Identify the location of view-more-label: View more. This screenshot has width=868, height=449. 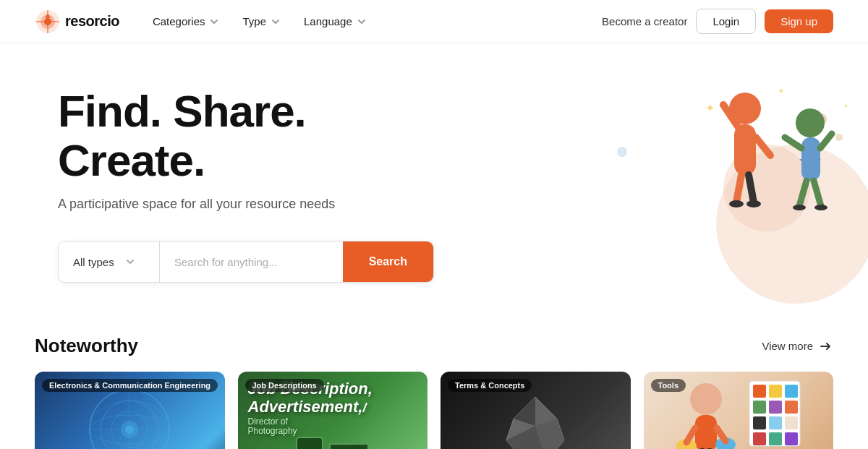
(787, 346).